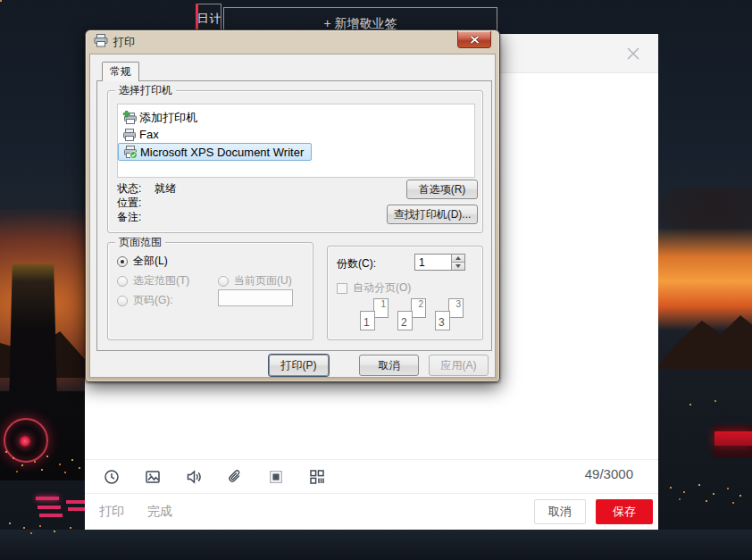 Image resolution: width=752 pixels, height=560 pixels. Describe the element at coordinates (150, 261) in the screenshot. I see `radio-label: 全部(L)` at that location.